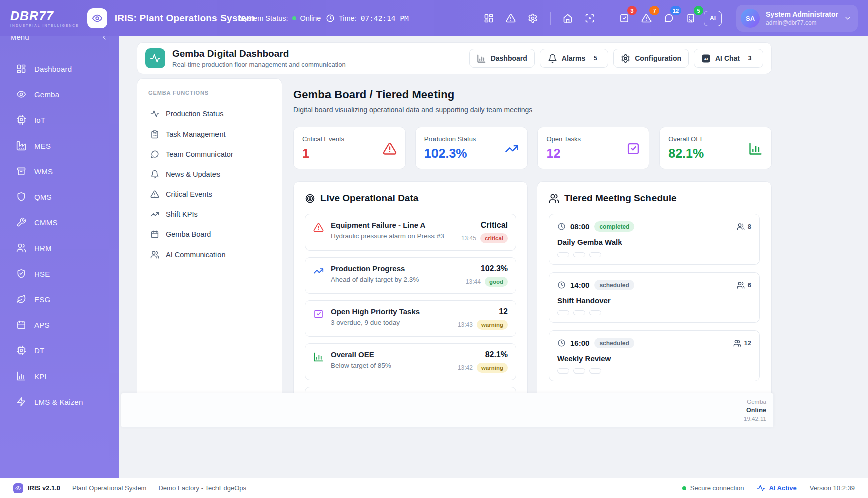 Image resolution: width=868 pixels, height=498 pixels. Describe the element at coordinates (502, 58) in the screenshot. I see `page-action-button: Dashboard` at that location.